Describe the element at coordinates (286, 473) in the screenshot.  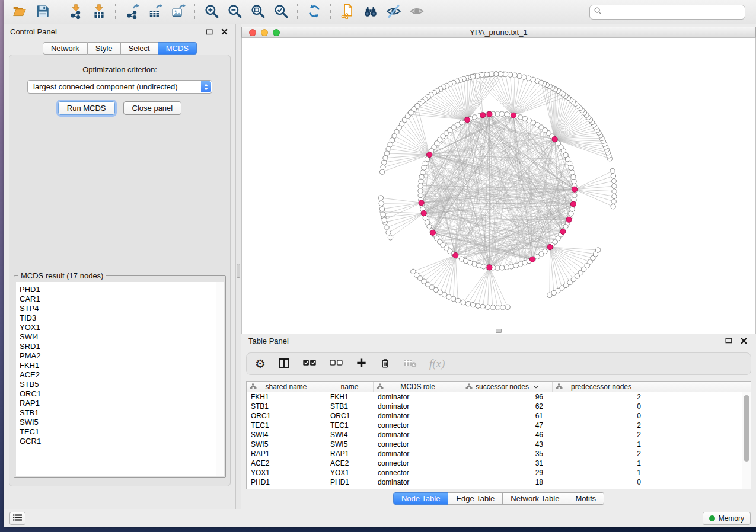
I see `cell-shared-name: YOX1` at that location.